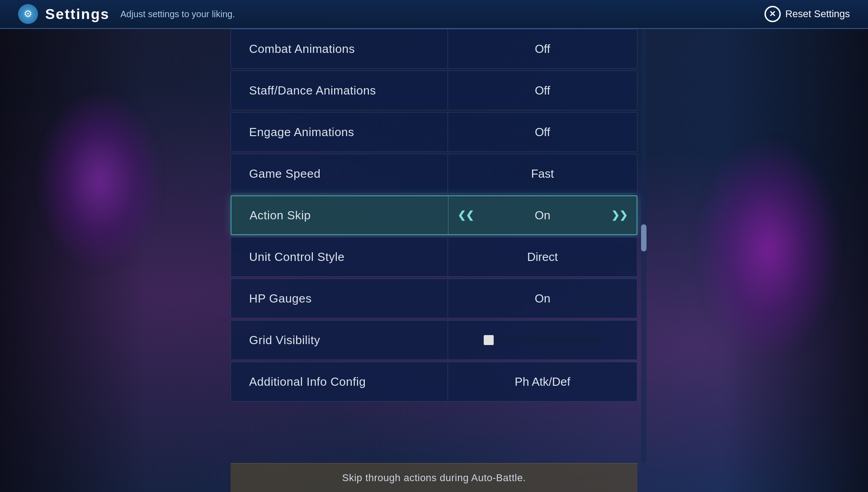  What do you see at coordinates (550, 340) in the screenshot?
I see `slider-track-grid-visibility` at bounding box center [550, 340].